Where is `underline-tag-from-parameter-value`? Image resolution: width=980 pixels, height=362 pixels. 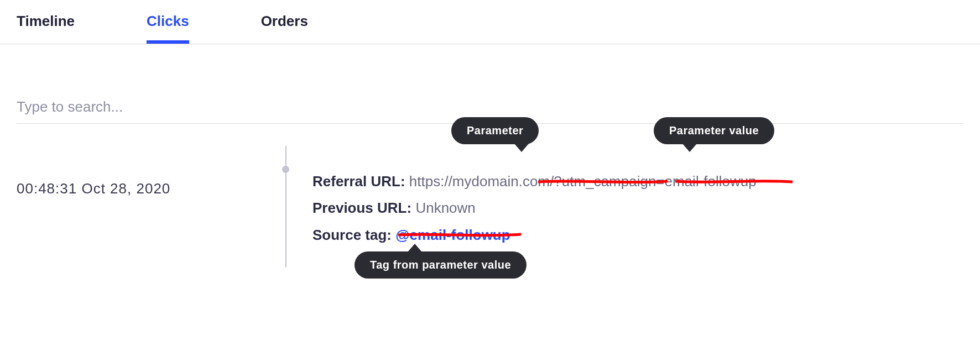
underline-tag-from-parameter-value is located at coordinates (460, 234).